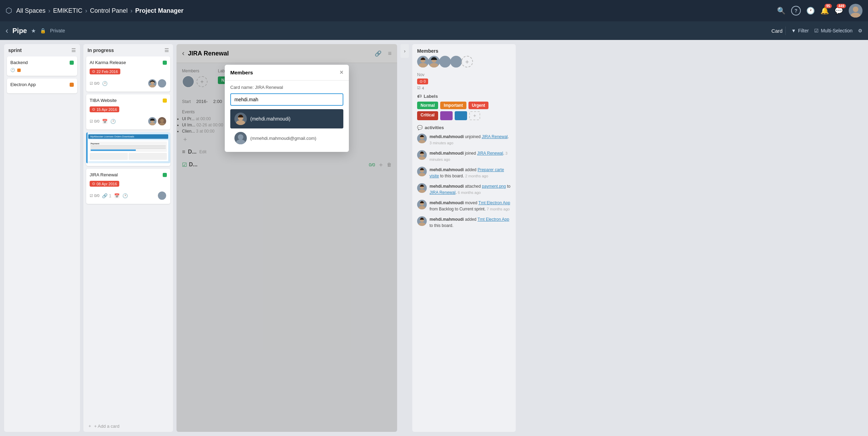 The height and width of the screenshot is (436, 868). Describe the element at coordinates (427, 116) in the screenshot. I see `label-critical: Critical` at that location.